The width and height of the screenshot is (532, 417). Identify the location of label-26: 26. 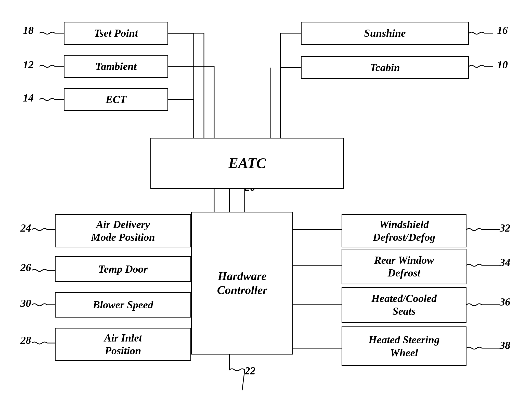
(26, 268).